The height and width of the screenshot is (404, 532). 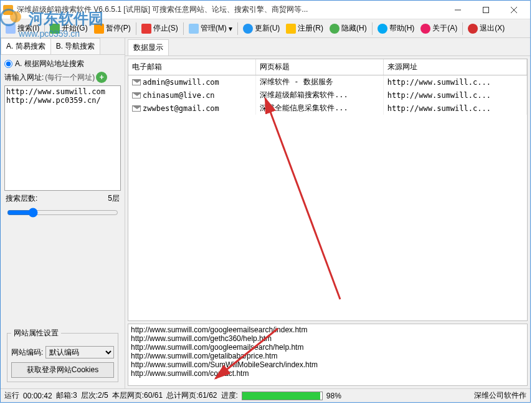 What do you see at coordinates (291, 29) in the screenshot?
I see `register-icon` at bounding box center [291, 29].